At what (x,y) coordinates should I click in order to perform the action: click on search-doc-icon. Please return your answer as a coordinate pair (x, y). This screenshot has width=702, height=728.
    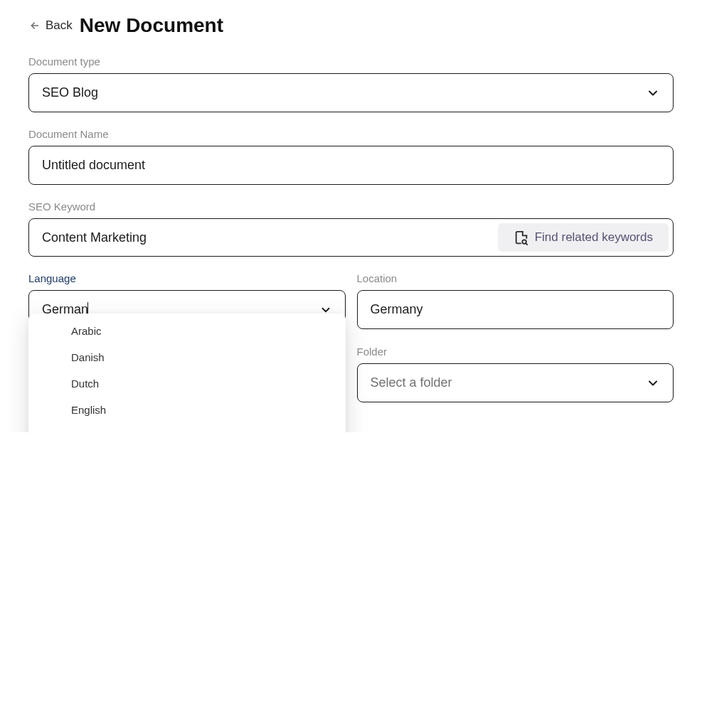
    Looking at the image, I should click on (521, 237).